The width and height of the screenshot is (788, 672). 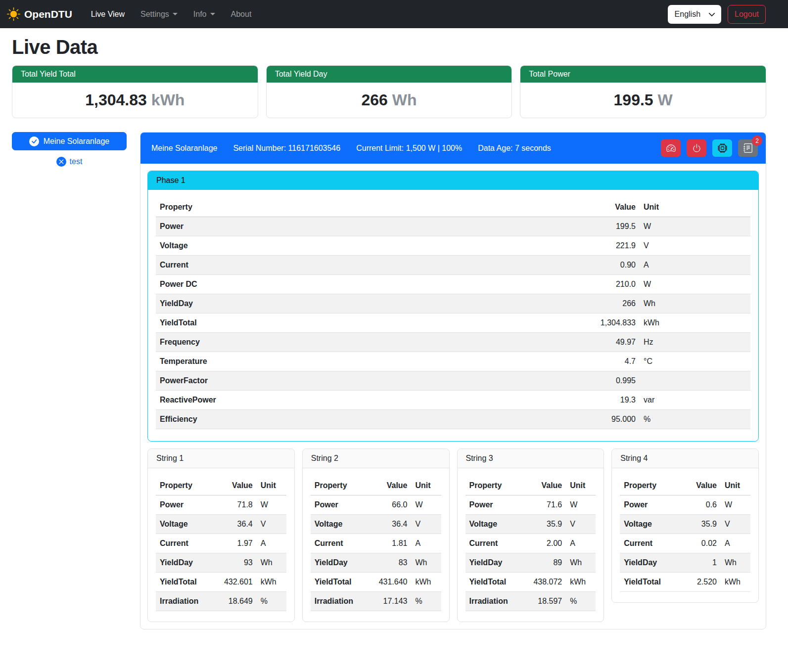 What do you see at coordinates (234, 563) in the screenshot?
I see `cell-value: 93` at bounding box center [234, 563].